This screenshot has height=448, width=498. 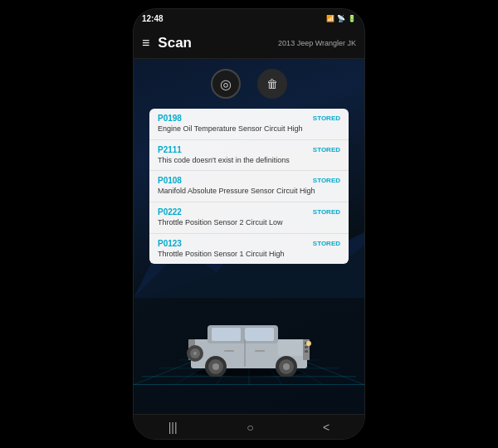 What do you see at coordinates (249, 426) in the screenshot?
I see `bottom-nav: ||| ○ <` at bounding box center [249, 426].